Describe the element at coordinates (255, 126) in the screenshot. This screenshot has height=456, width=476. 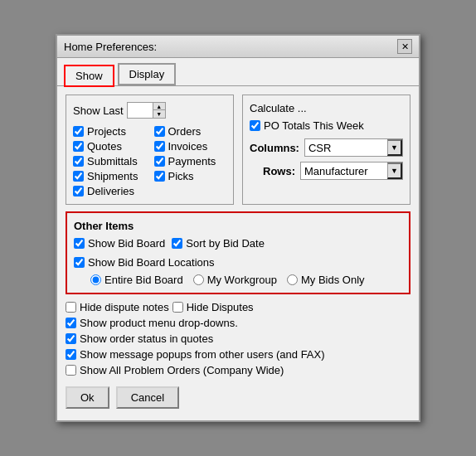
I see `po-totals-checkbox` at that location.